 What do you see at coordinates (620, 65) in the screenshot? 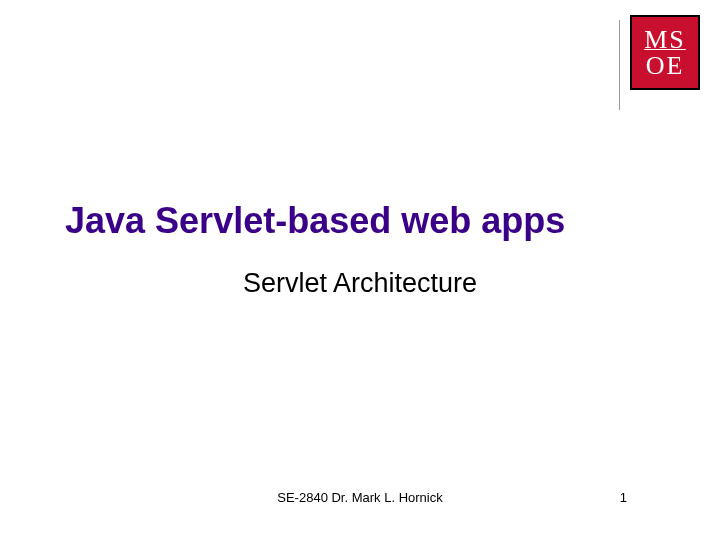
I see `divider-line` at bounding box center [620, 65].